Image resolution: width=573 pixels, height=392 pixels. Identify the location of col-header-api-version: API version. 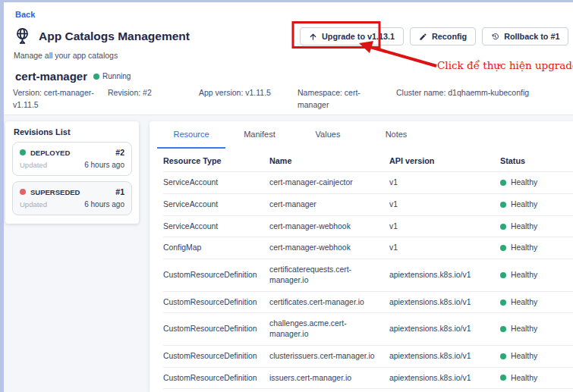
(445, 161).